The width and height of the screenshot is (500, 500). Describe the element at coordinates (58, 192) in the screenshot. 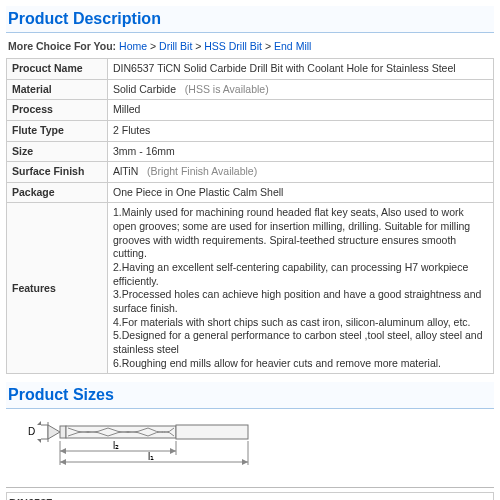

I see `spec-key-package: Package` at that location.